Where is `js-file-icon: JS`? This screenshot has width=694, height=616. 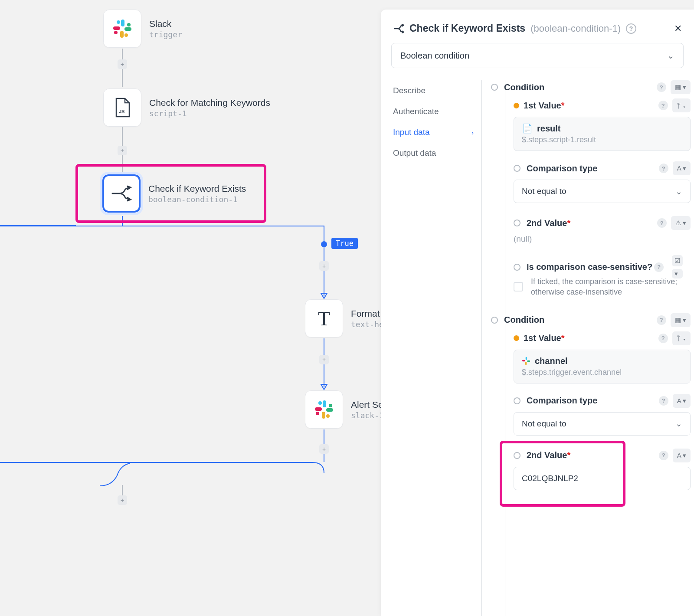
js-file-icon: JS is located at coordinates (122, 108).